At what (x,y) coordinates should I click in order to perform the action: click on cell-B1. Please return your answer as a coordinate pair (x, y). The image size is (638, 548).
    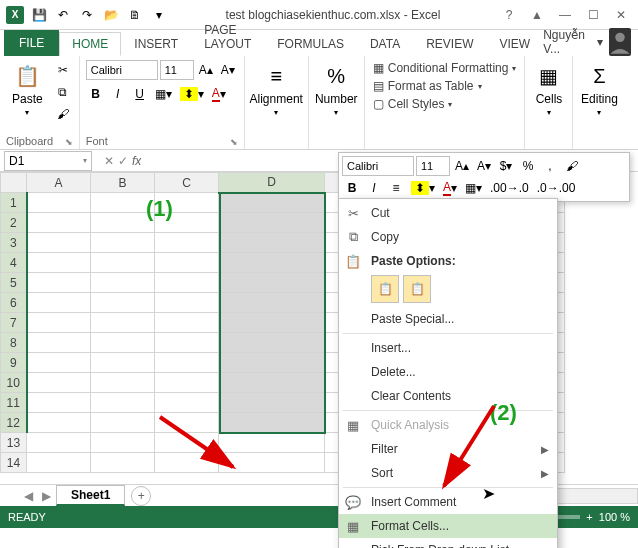
    Looking at the image, I should click on (123, 203).